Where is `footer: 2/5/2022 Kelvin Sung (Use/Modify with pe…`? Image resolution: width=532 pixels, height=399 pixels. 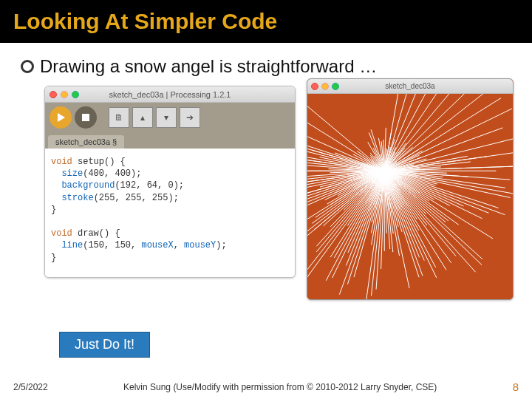 footer: 2/5/2022 Kelvin Sung (Use/Modify with pe… is located at coordinates (266, 387).